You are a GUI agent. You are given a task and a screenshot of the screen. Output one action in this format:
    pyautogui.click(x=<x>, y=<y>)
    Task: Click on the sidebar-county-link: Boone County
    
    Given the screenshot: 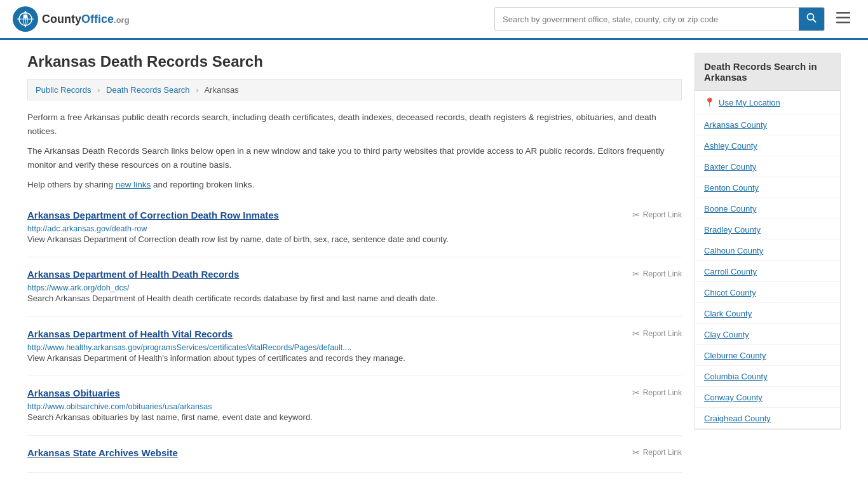 What is the action you would take?
    pyautogui.click(x=730, y=208)
    